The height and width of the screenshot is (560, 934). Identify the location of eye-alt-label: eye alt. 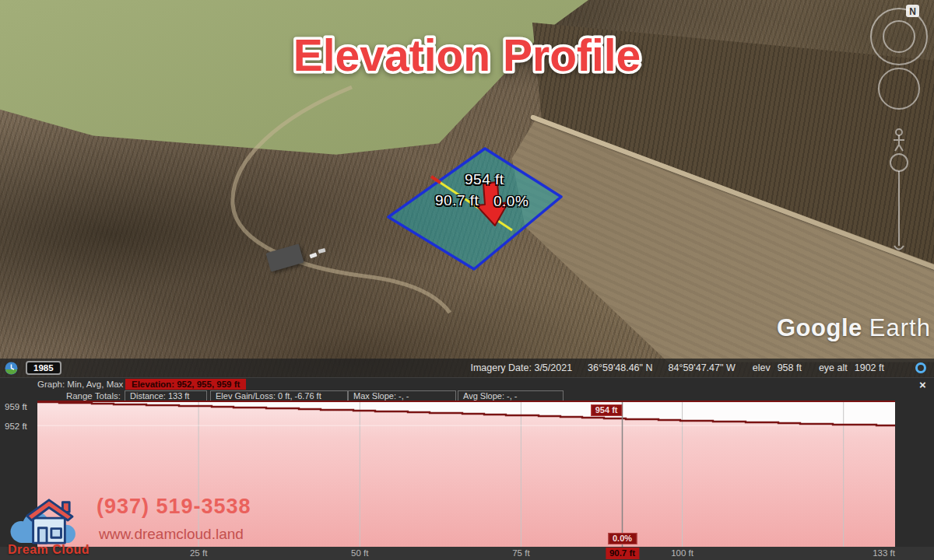
(833, 368).